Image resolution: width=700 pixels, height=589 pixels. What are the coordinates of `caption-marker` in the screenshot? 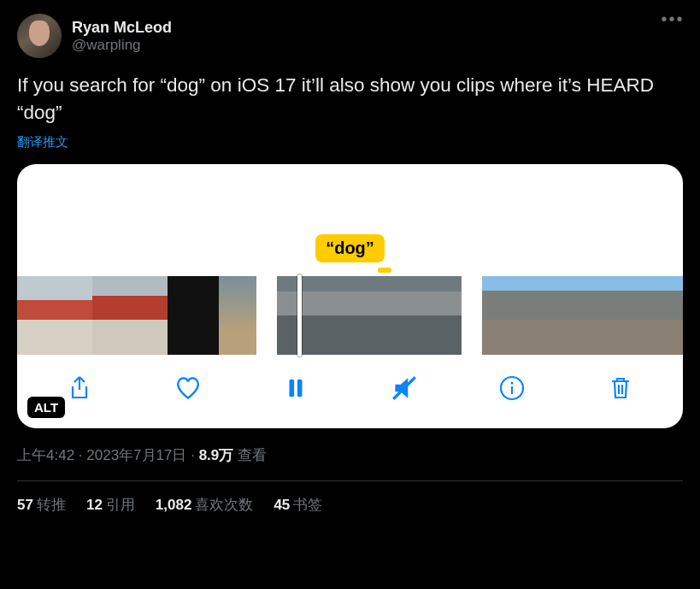 It's located at (385, 270).